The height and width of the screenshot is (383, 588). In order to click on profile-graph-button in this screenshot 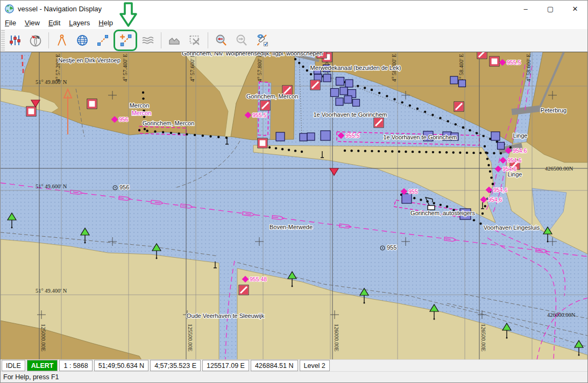, I will do `click(174, 40)`.